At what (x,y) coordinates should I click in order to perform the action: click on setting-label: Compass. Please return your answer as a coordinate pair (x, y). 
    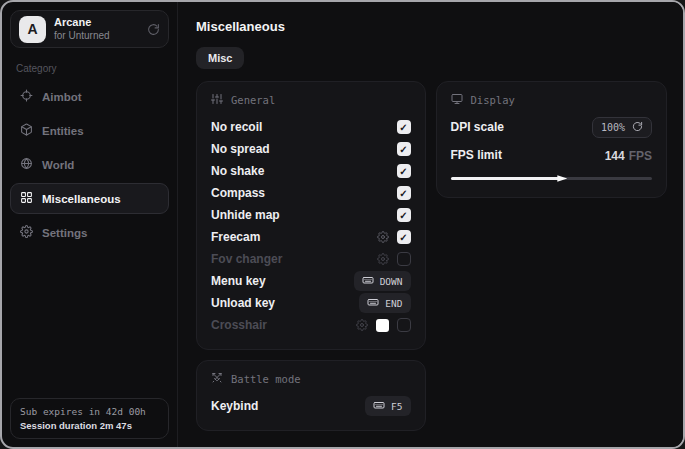
    Looking at the image, I should click on (238, 193).